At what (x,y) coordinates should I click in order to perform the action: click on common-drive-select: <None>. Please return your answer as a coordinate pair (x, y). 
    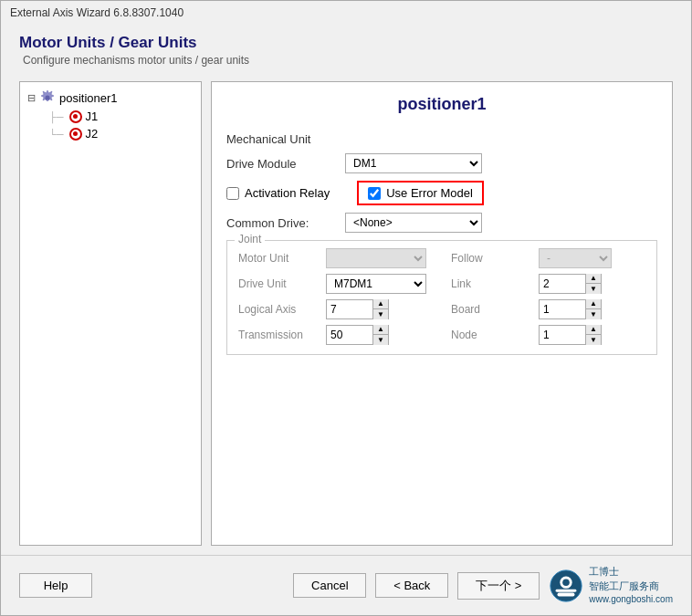
    Looking at the image, I should click on (414, 223).